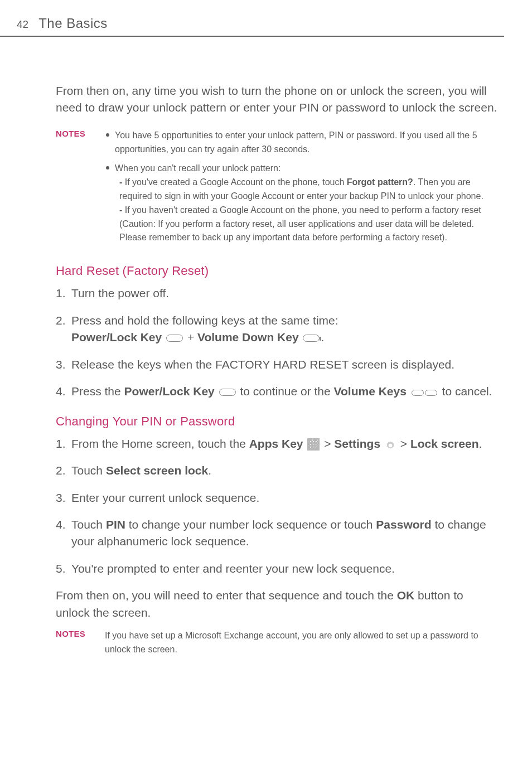  Describe the element at coordinates (390, 444) in the screenshot. I see `gear-icon` at that location.